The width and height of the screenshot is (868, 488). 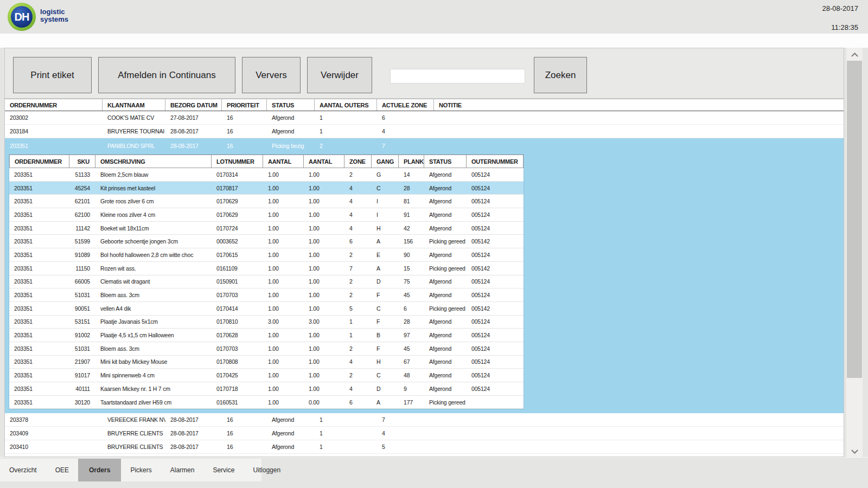 I want to click on table-row: 203002COOK'S MATE CV27-08-201716Afgerond…, so click(x=424, y=118).